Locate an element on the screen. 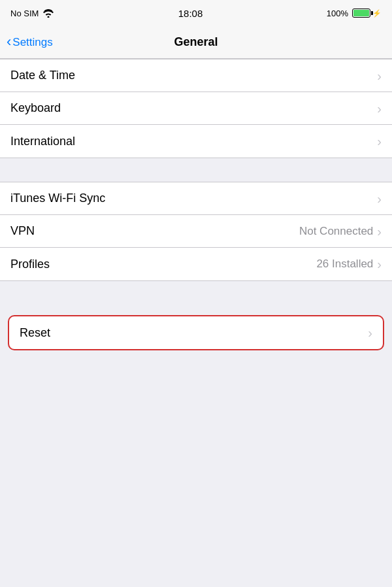 This screenshot has height=587, width=392. keyboard-chevron-icon: › is located at coordinates (379, 109).